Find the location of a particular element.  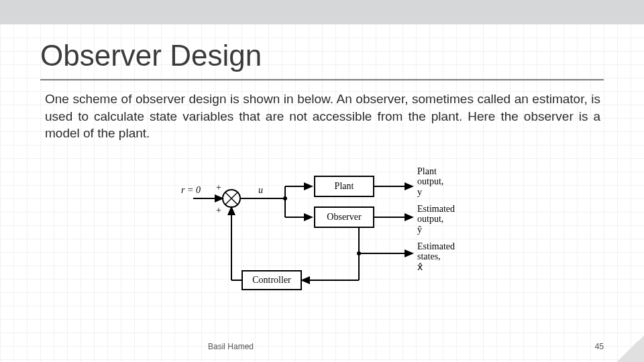

top-bar is located at coordinates (322, 12).